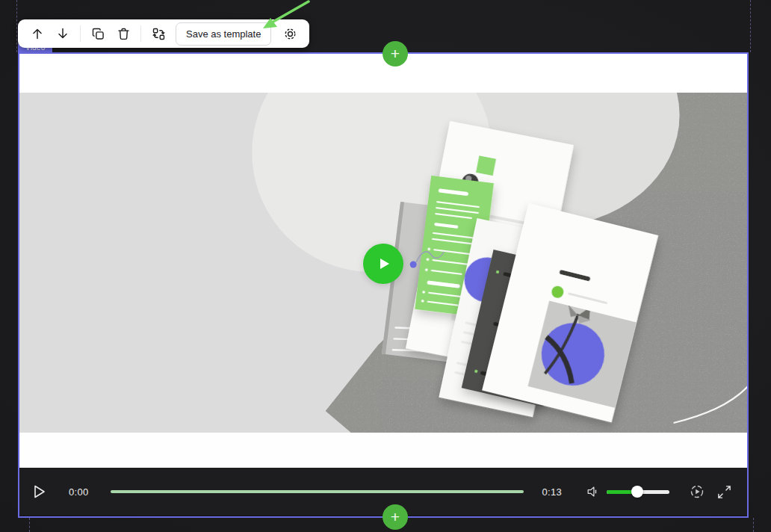 This screenshot has height=532, width=771. Describe the element at coordinates (124, 34) in the screenshot. I see `trash-icon` at that location.